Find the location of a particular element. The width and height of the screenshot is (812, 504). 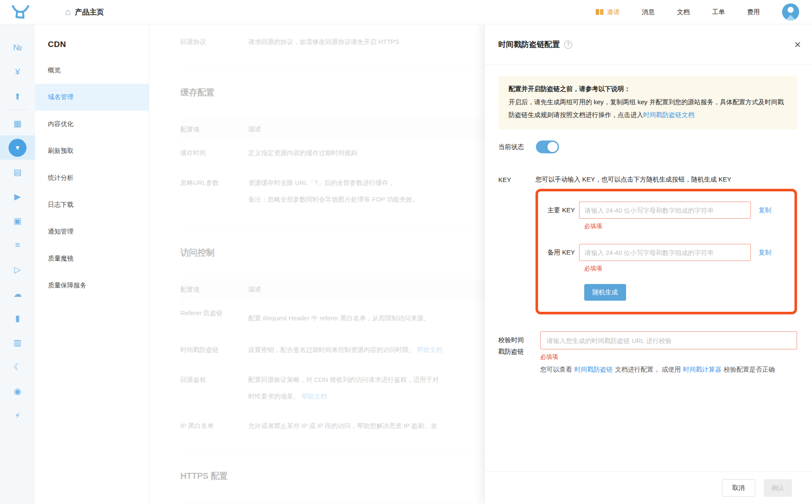

notice-body: 开启后，请先生成两组可用的 key，复制两组 key 并配置到您的源站服务，具体… is located at coordinates (648, 108).